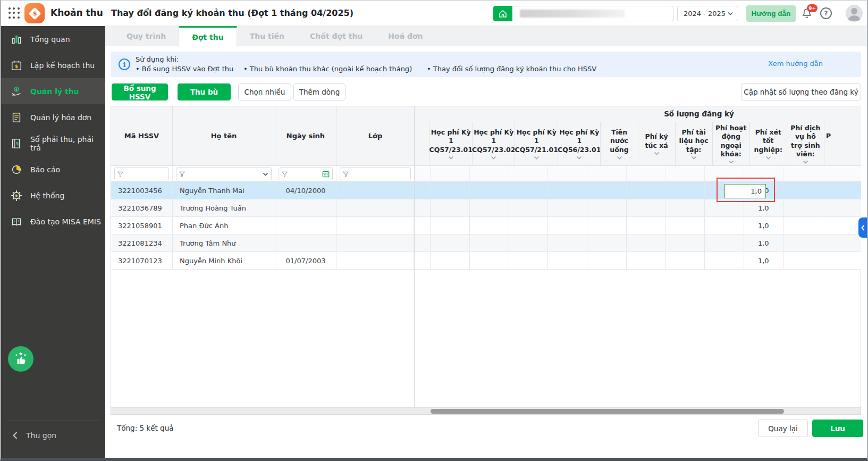 The image size is (868, 461). I want to click on table-row: 3221081234 Trương Tâm Như, so click(263, 244).